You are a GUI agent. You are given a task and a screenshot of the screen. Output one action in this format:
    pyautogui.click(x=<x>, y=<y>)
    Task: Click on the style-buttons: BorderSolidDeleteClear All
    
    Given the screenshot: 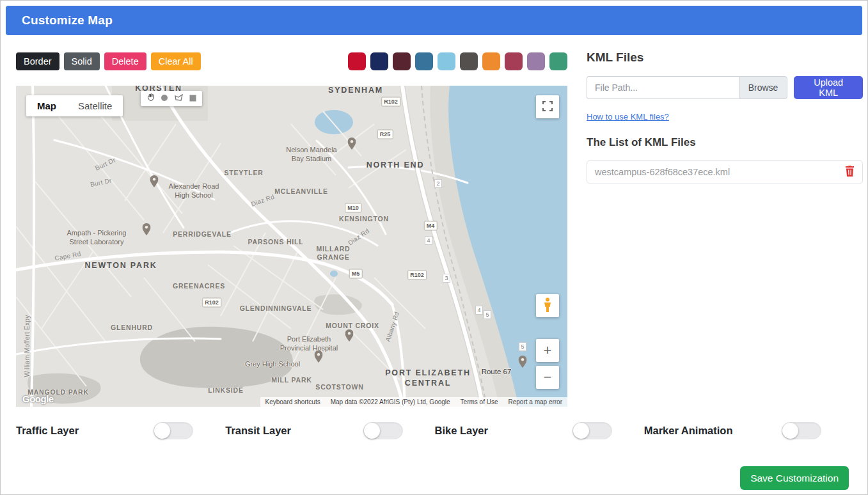 What is the action you would take?
    pyautogui.click(x=109, y=61)
    